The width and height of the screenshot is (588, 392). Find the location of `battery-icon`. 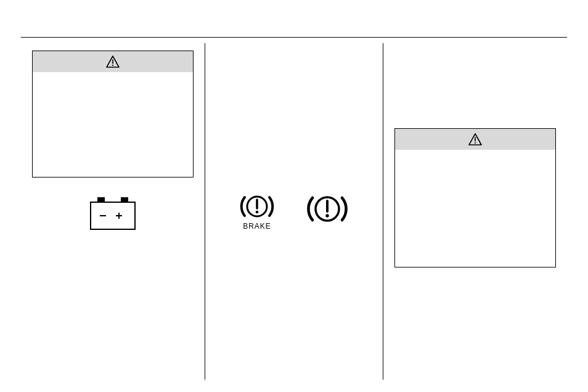

battery-icon is located at coordinates (113, 215).